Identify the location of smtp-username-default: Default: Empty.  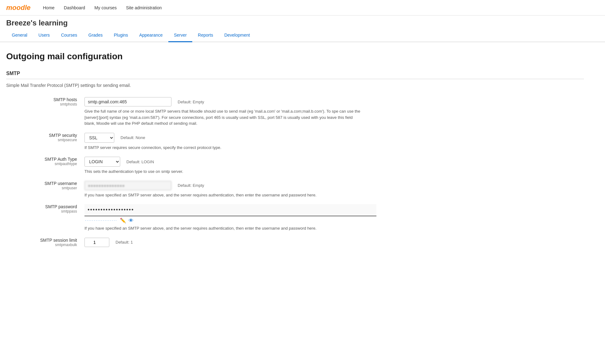
(191, 186).